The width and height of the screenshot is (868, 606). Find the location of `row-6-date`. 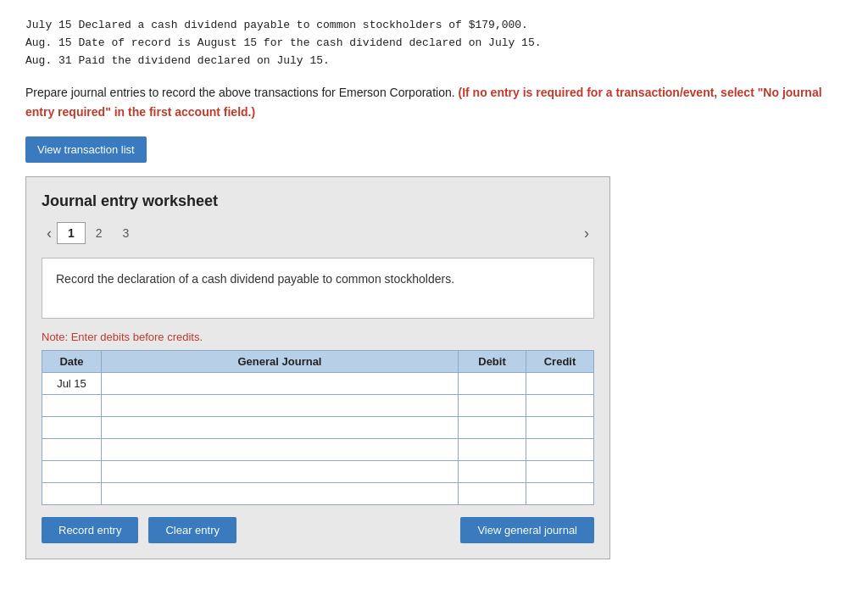

row-6-date is located at coordinates (72, 494).